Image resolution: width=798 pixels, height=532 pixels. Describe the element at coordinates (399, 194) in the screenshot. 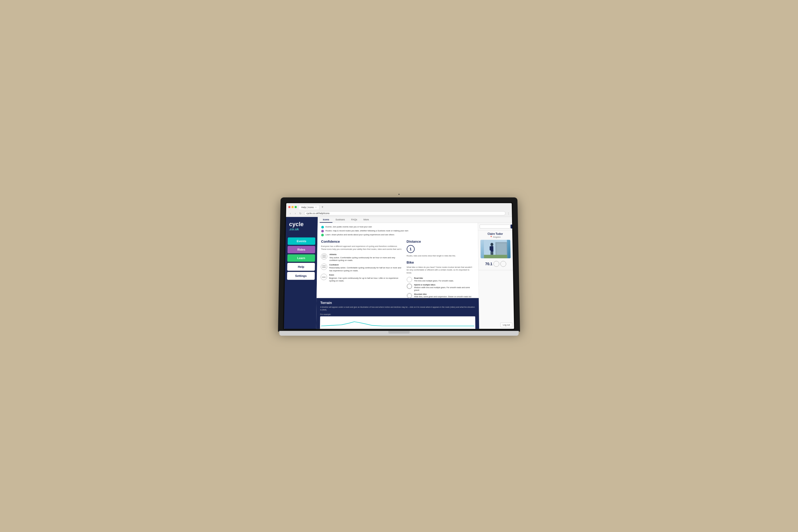

I see `webcam` at that location.